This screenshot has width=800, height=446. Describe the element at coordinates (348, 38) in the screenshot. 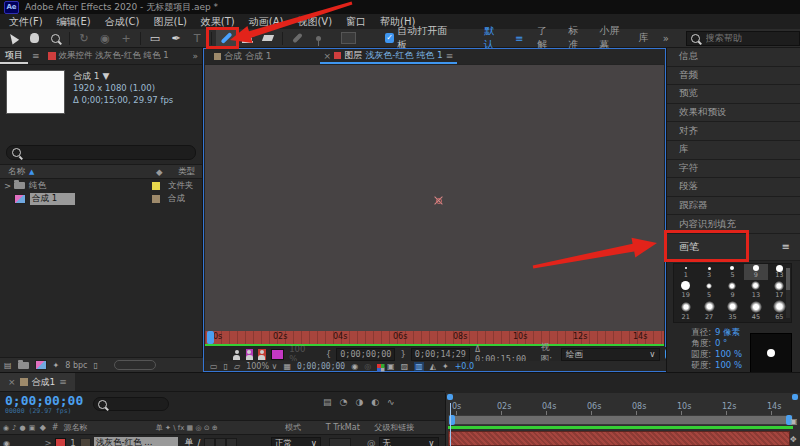

I see `panel-box-icon` at that location.